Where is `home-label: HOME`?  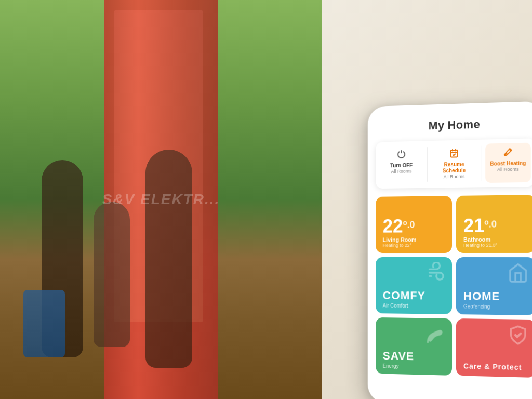 home-label: HOME is located at coordinates (496, 296).